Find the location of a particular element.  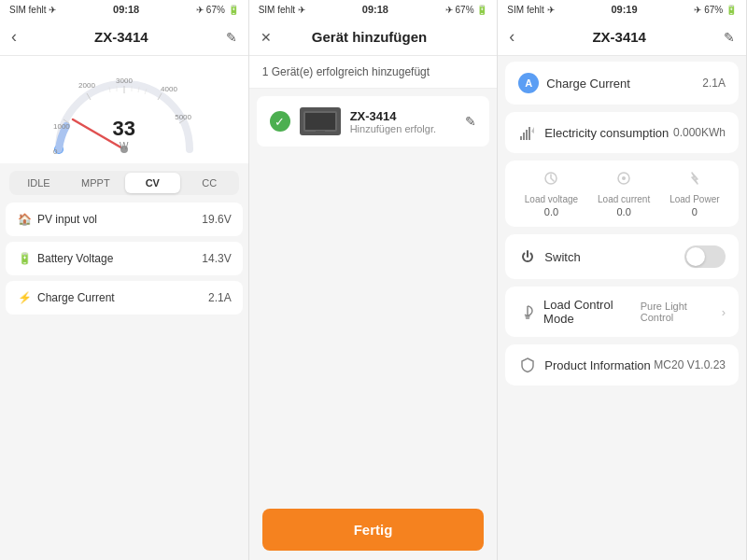

nav-bar-p2: ✕ Gerät hinzufügen is located at coordinates (374, 37).